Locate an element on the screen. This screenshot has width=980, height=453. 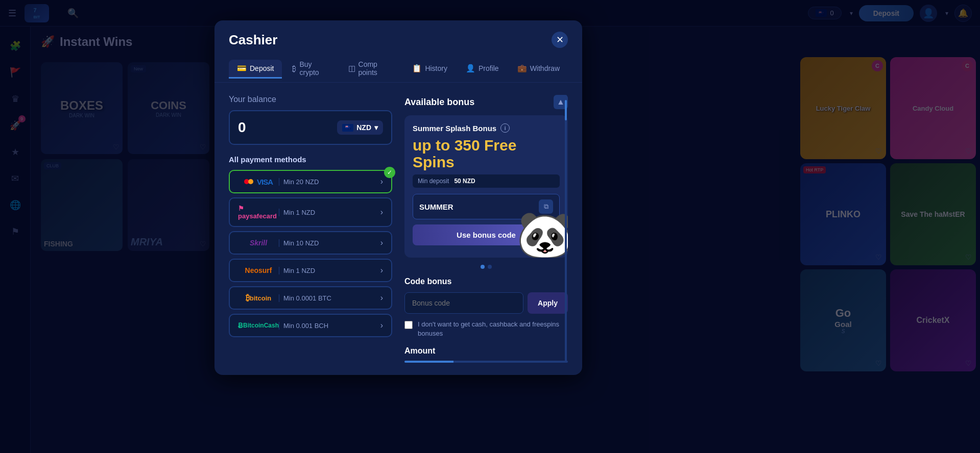
code-bonus-label: Code bonus is located at coordinates (486, 282).